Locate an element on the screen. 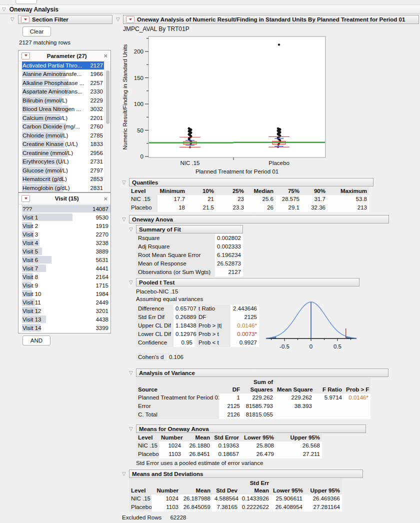  table-cell: 4.588564 is located at coordinates (226, 499).